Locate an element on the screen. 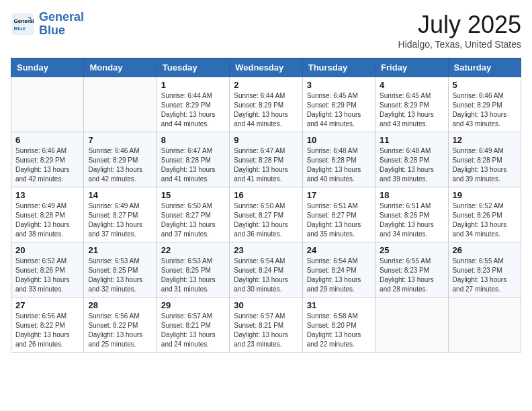 This screenshot has width=532, height=411. day-number: 22 is located at coordinates (193, 250).